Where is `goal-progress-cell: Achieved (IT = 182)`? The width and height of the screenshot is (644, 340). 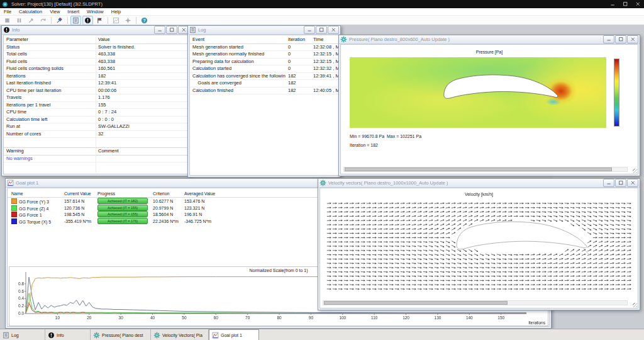
goal-progress-cell: Achieved (IT = 182) is located at coordinates (125, 201).